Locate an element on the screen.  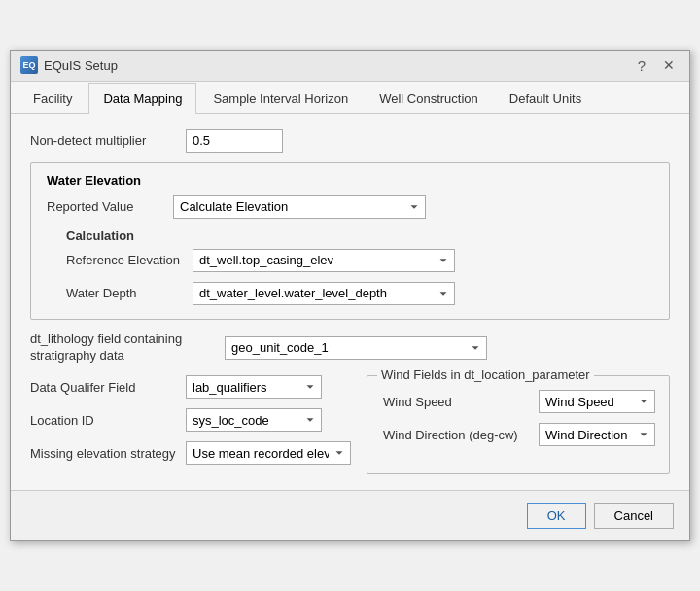
water-depth-label: Water Depth is located at coordinates (129, 294).